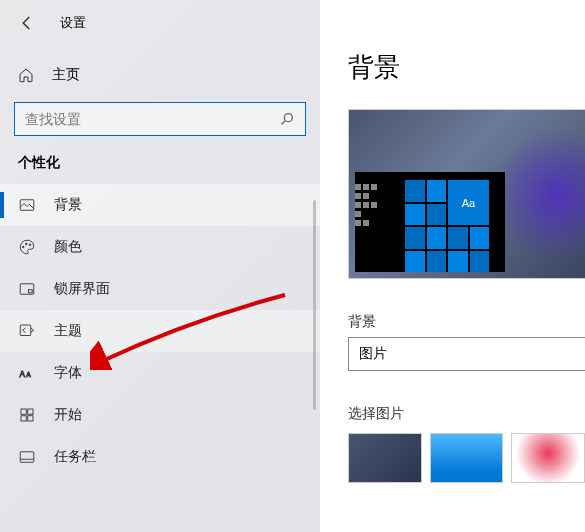  Describe the element at coordinates (160, 289) in the screenshot. I see `sidebar-item-lockscreen: 锁屏界面` at that location.